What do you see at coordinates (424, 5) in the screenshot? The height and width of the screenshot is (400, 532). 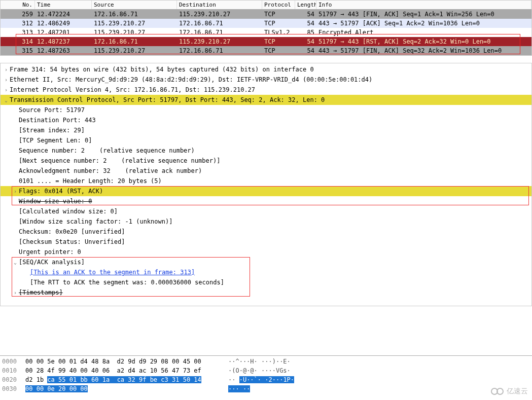 I see `col-info: Info` at bounding box center [424, 5].